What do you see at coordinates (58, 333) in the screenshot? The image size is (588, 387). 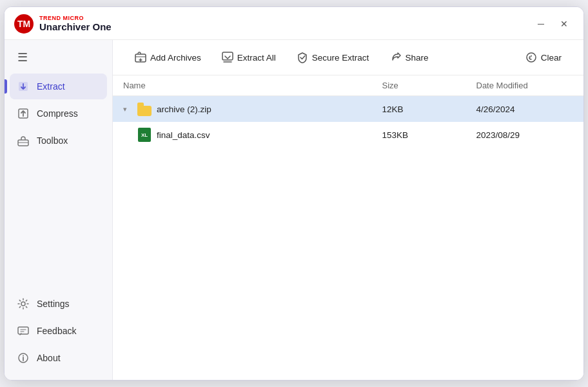 I see `sidebar-bottom: Settings Feedback` at bounding box center [58, 333].